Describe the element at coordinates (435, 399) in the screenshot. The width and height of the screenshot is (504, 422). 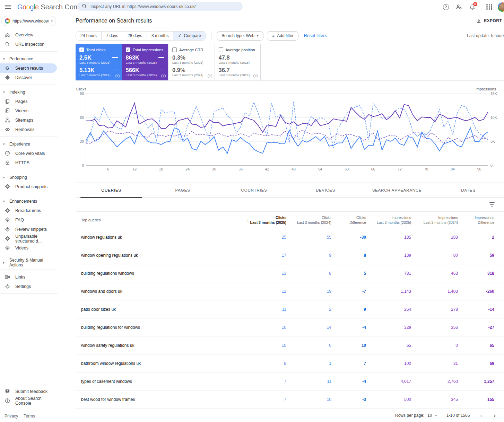
I see `value-cell: 345` at that location.